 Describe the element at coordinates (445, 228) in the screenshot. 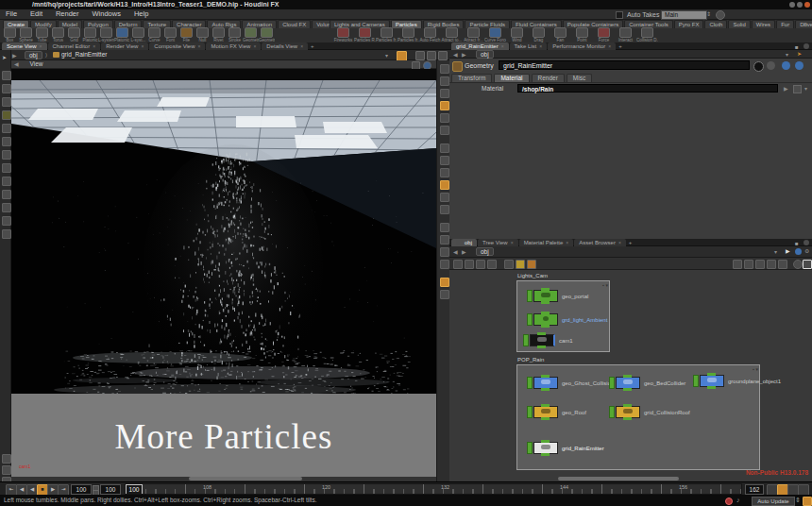

I see `points-display-icon` at that location.